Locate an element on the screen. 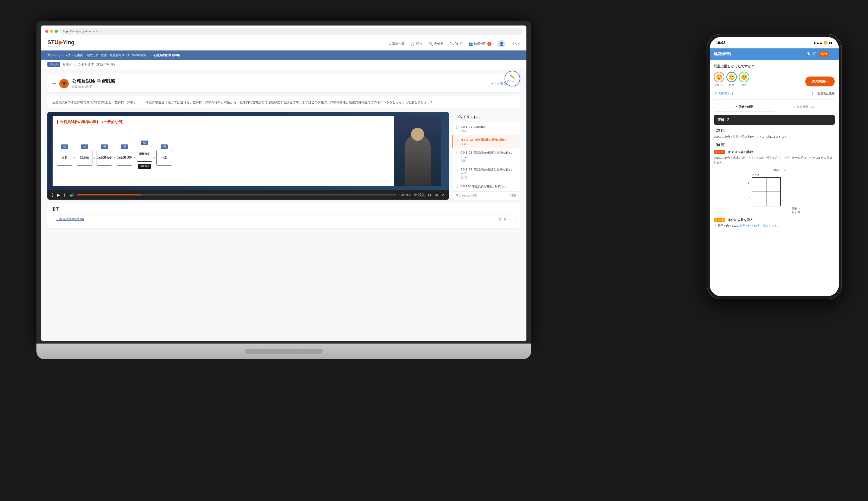 The width and height of the screenshot is (868, 501). tab-answer-history: ∨ 解答履歴（1） is located at coordinates (805, 107).